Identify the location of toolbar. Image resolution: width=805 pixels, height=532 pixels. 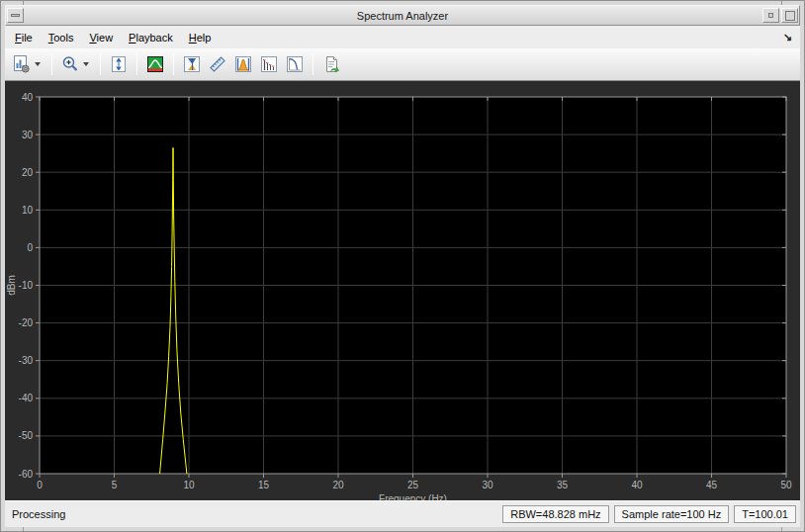
(402, 65).